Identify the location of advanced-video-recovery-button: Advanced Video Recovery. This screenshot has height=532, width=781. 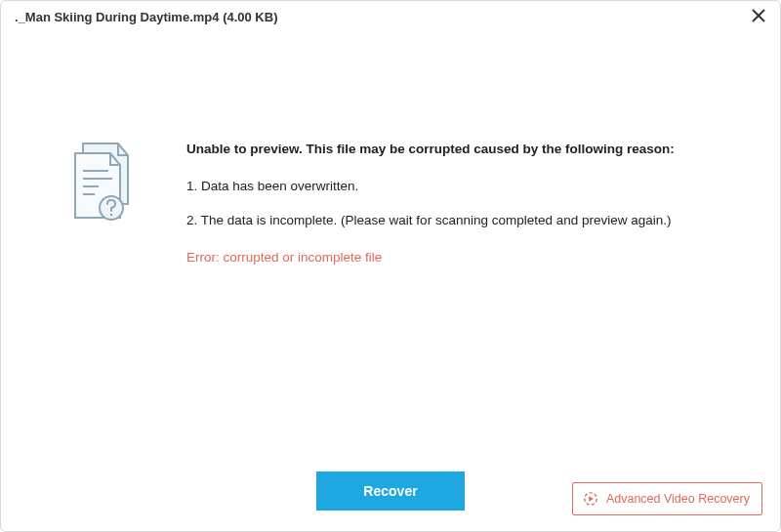
(668, 499).